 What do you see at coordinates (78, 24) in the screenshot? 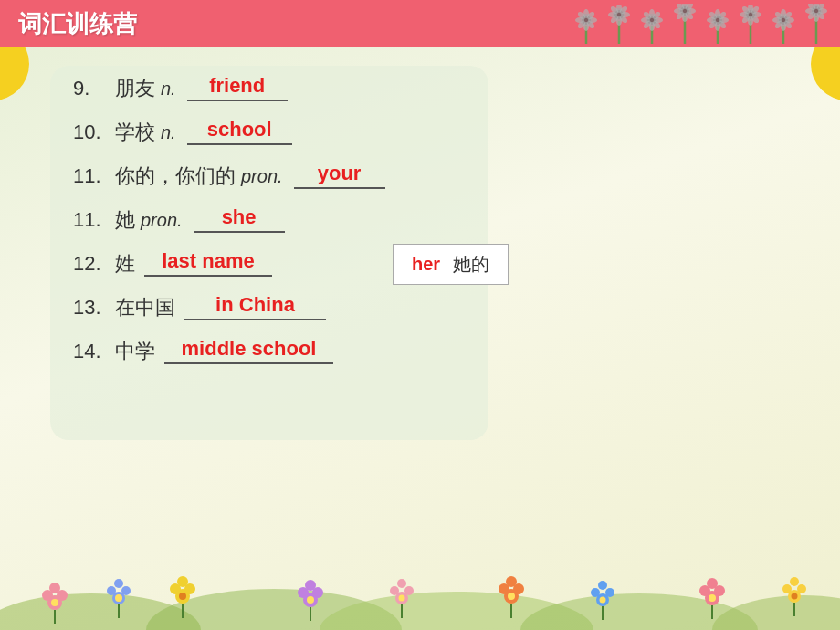
I see `page-title: 词汇训练营` at bounding box center [78, 24].